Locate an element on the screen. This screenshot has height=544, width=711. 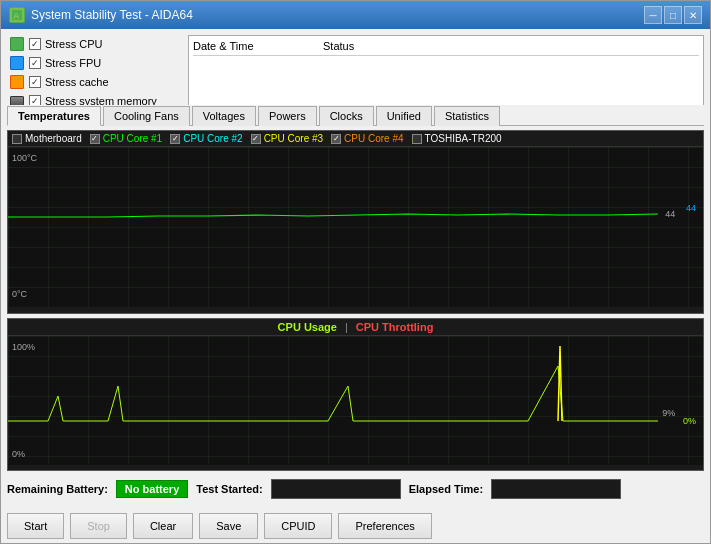
stress-cache-label: Stress cache is located at coordinates (77, 82).